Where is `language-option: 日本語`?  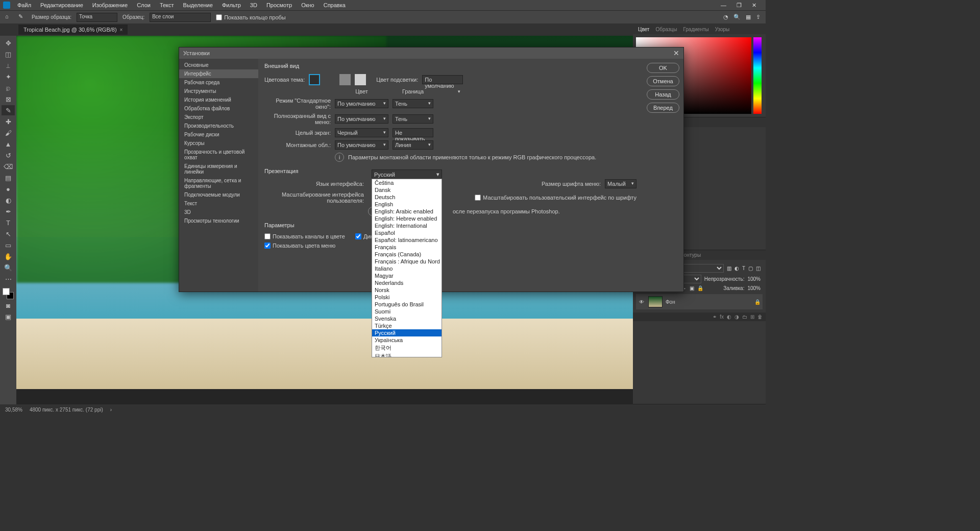 language-option: 日本語 is located at coordinates (407, 355).